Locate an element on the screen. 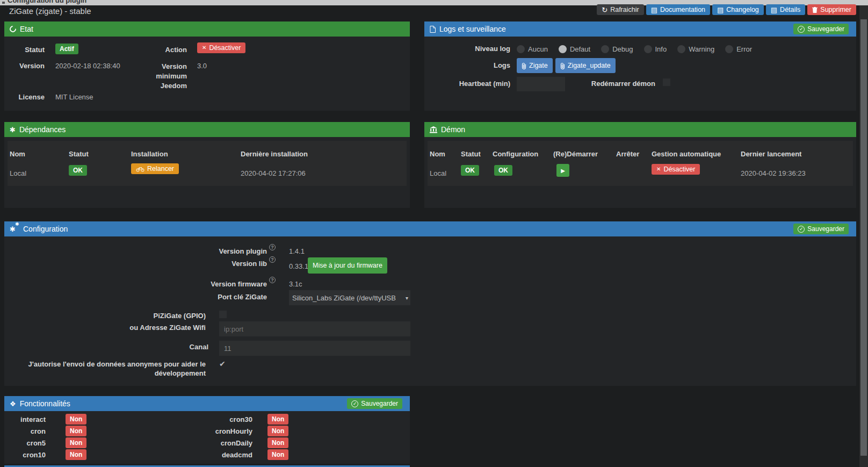 This screenshot has width=868, height=467. logs-save-label: Sauvegarder is located at coordinates (826, 29).